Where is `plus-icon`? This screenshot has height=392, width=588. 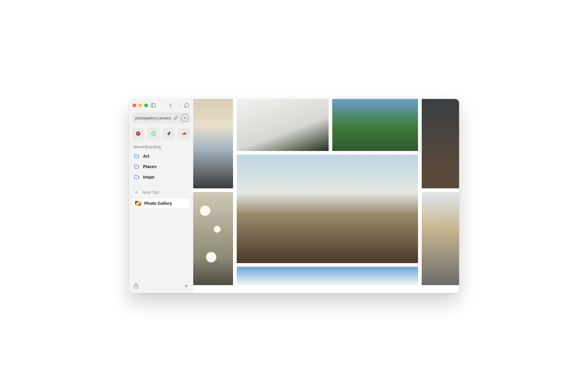
plus-icon is located at coordinates (136, 192).